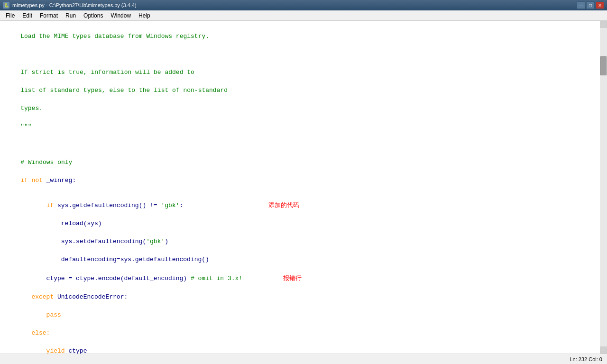  I want to click on title-left: 🐍 mimetypes.py - C:\Python27\Lib\mimetyp…, so click(70, 5).